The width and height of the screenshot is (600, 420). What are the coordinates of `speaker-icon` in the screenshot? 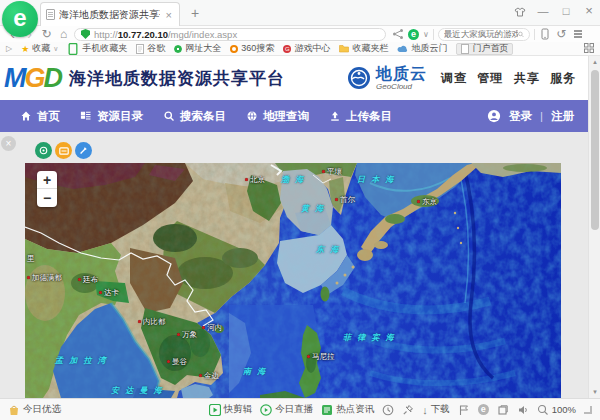 It's located at (523, 410).